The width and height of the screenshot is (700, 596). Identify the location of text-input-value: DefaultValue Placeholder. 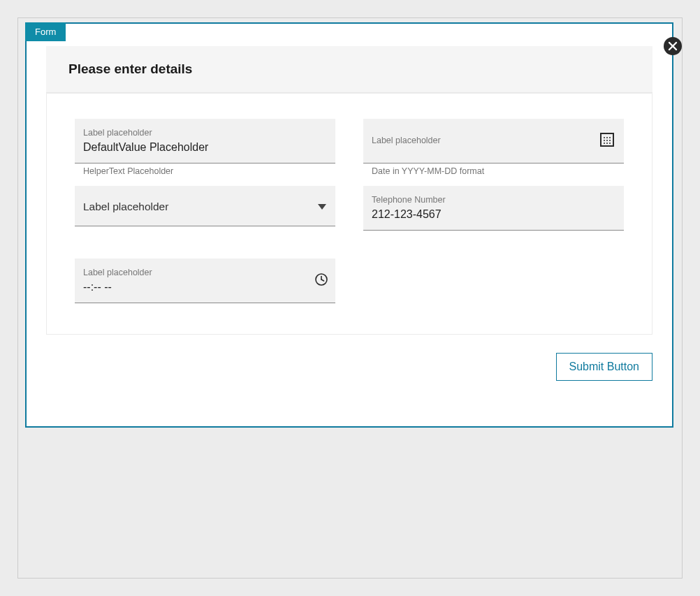
(205, 147).